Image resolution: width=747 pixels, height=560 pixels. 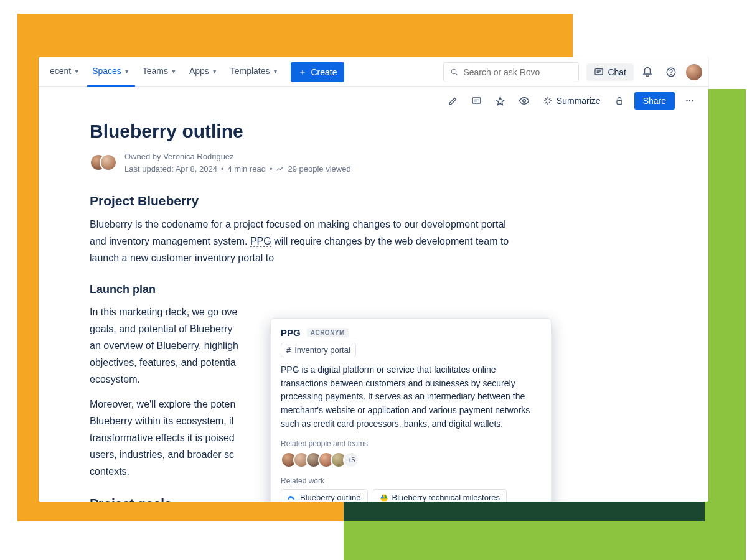 What do you see at coordinates (374, 72) in the screenshot?
I see `top-nav: ecent ▼ Spaces ▼ Teams ▼ Apps ▼ Template…` at bounding box center [374, 72].